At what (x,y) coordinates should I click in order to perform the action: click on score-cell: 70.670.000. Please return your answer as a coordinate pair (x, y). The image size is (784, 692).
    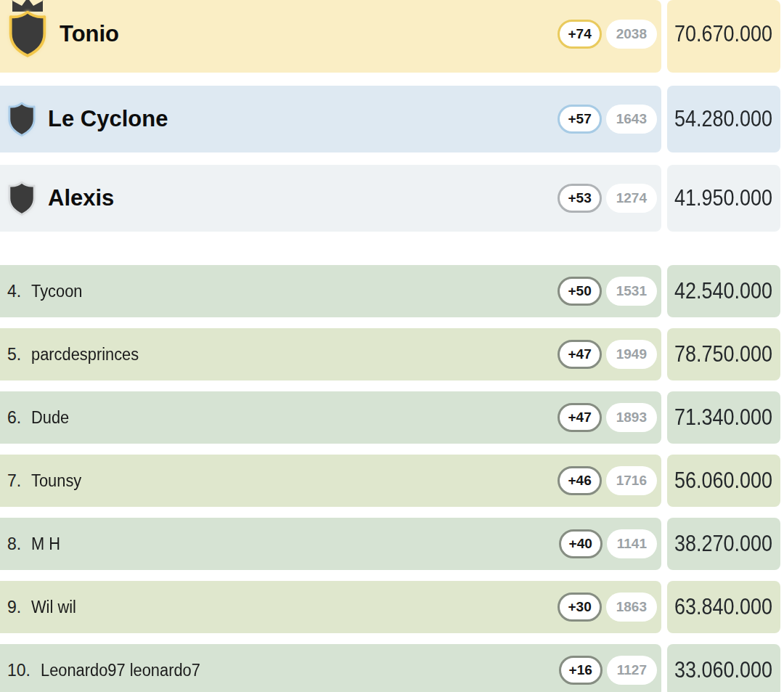
    Looking at the image, I should click on (724, 36).